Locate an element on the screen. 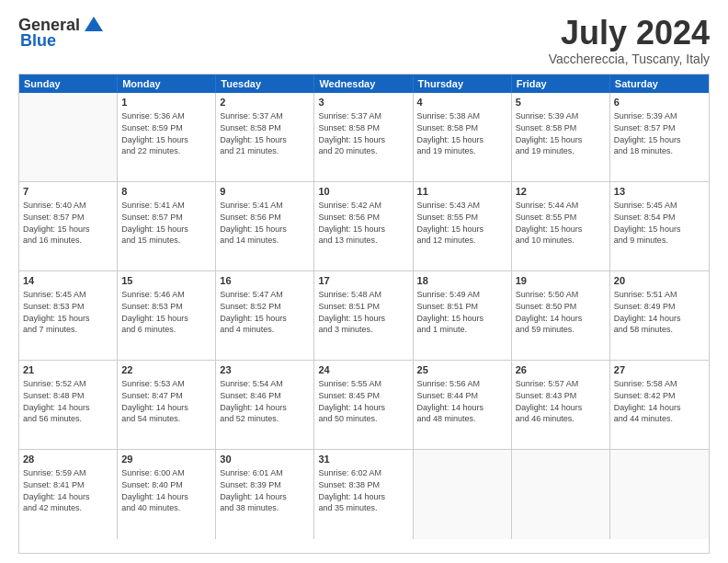  day-info: Sunrise: 5:40 AMSunset: 8:57 PMDaylight:… is located at coordinates (68, 223).